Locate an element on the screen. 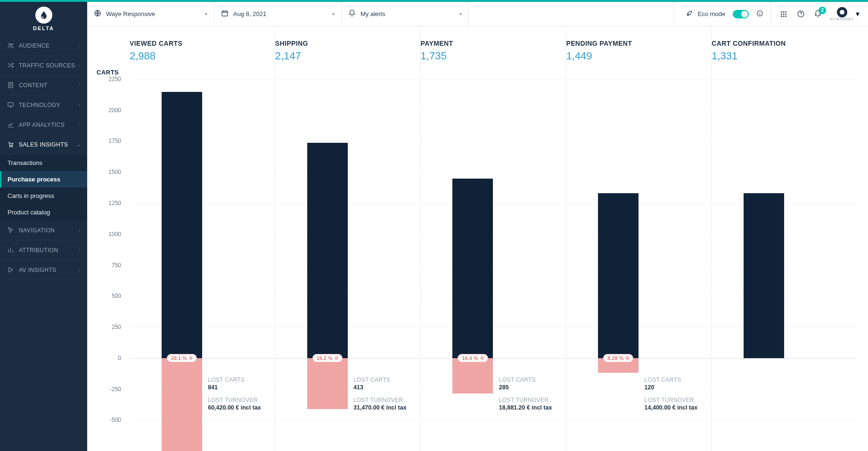 The image size is (868, 451). chart-icon is located at coordinates (10, 124).